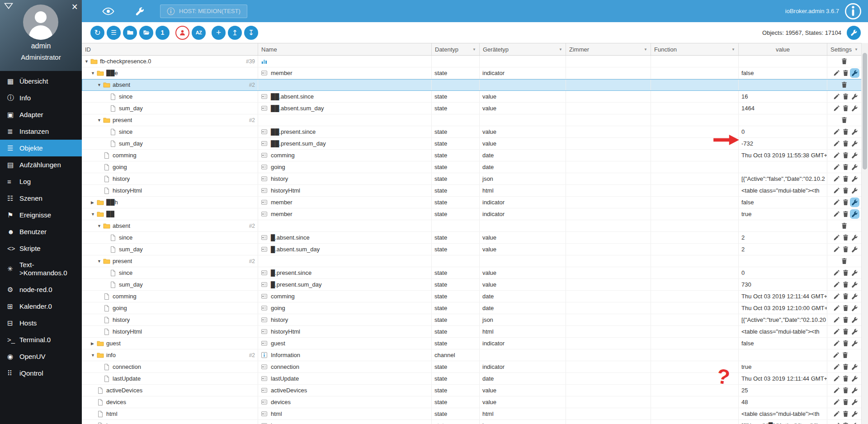 Image resolution: width=868 pixels, height=424 pixels. I want to click on column-header-id: ID, so click(170, 49).